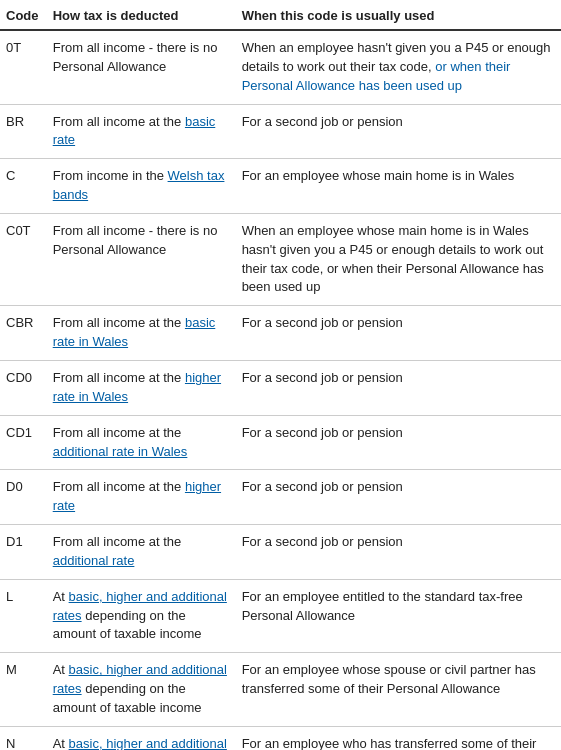 Image resolution: width=561 pixels, height=750 pixels. I want to click on col-header-code: Code, so click(24, 15).